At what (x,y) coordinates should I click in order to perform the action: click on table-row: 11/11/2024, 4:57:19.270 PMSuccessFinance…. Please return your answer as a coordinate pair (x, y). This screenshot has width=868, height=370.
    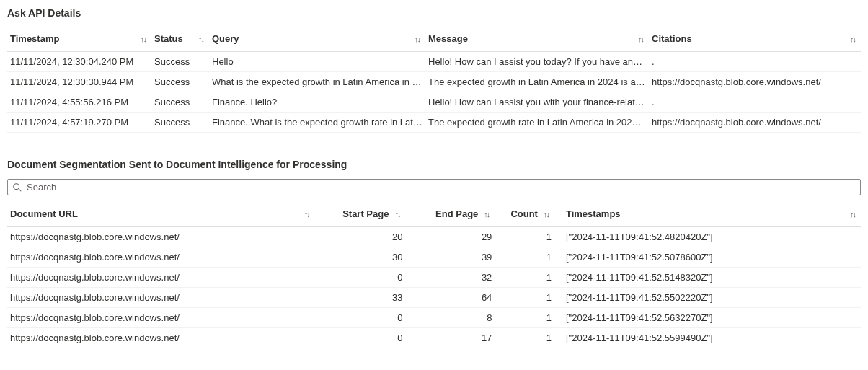
    Looking at the image, I should click on (434, 123).